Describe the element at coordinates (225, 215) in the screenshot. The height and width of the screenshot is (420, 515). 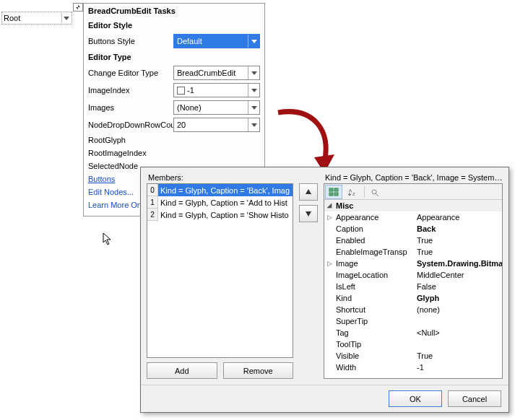
I see `members-item-text: Kind = Glyph, Caption = 'Show Histo` at that location.